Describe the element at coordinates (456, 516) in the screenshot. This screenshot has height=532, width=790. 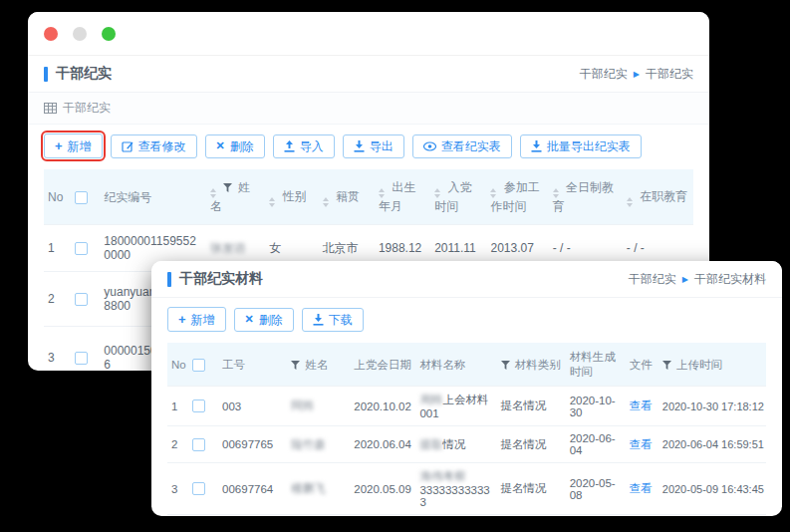
I see `material-name-cell: 通用测试` at that location.